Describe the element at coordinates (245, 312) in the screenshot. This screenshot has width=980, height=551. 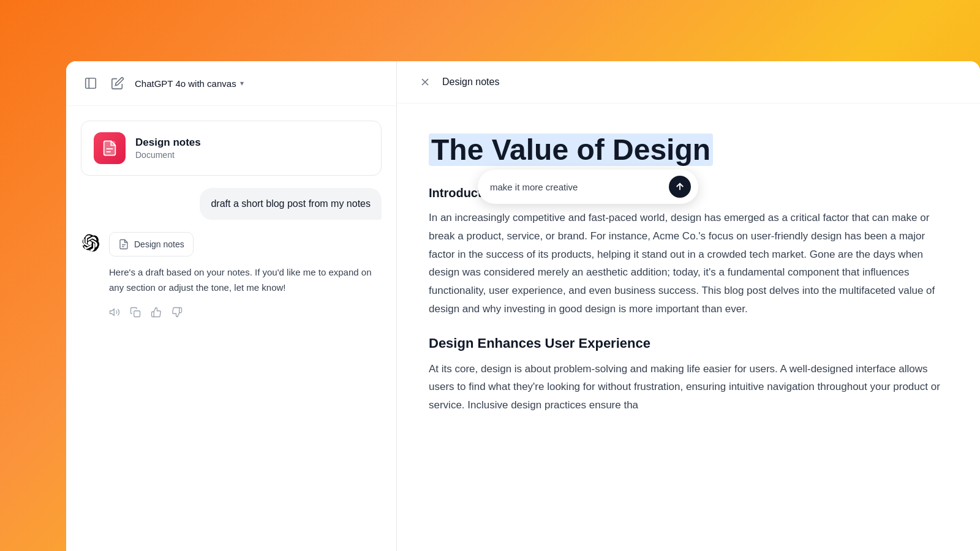
I see `feedback-actions` at that location.